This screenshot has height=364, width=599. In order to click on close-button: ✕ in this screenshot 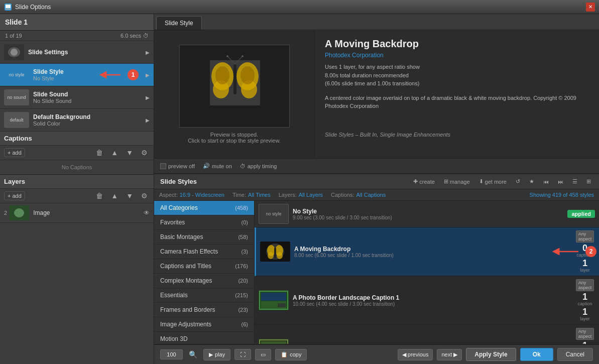, I will do `click(590, 7)`.